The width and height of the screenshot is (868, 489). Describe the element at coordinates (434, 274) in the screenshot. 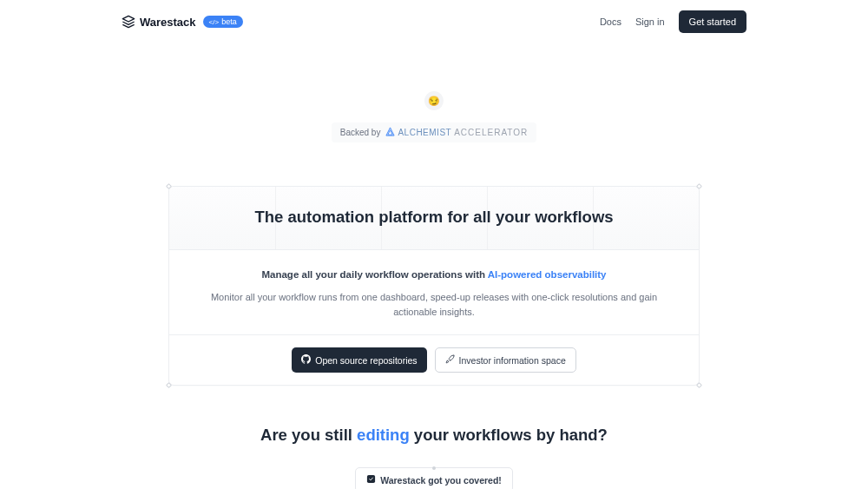

I see `hero-subtitle: Manage all your daily workflow operation…` at that location.